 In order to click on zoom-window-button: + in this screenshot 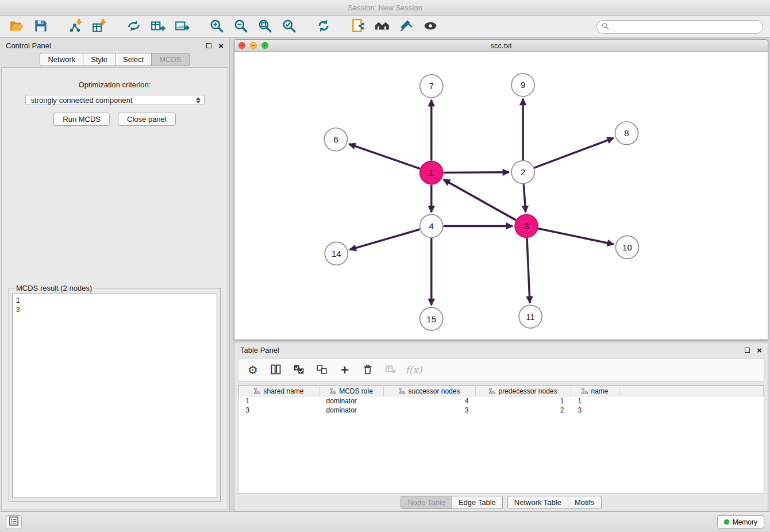, I will do `click(265, 45)`.